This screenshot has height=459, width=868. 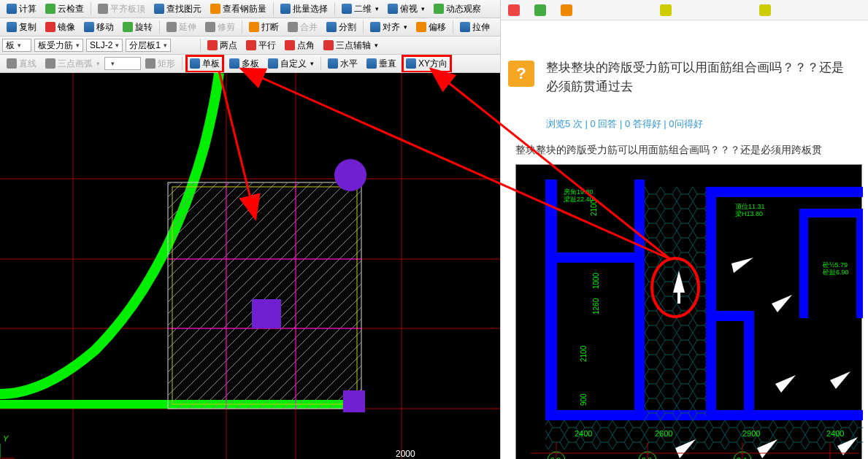 What do you see at coordinates (226, 28) in the screenshot?
I see `trim-label: 修剪` at bounding box center [226, 28].